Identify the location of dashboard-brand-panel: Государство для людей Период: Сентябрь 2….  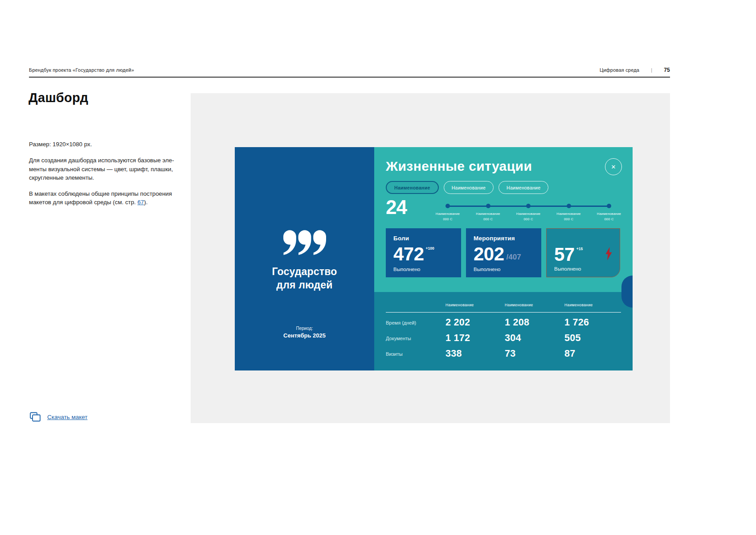
(305, 259).